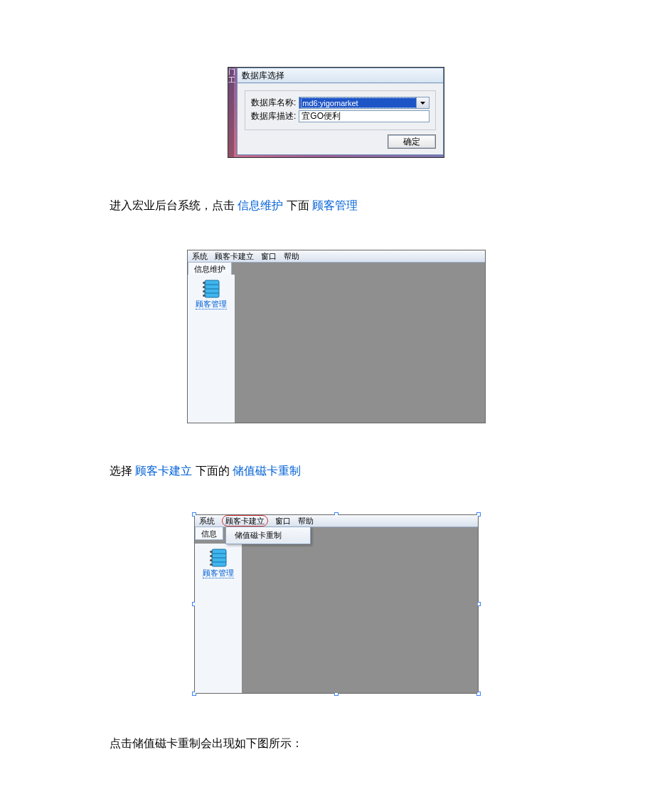 This screenshot has width=672, height=799. What do you see at coordinates (164, 471) in the screenshot?
I see `link-customer-card: 顾客卡建立` at bounding box center [164, 471].